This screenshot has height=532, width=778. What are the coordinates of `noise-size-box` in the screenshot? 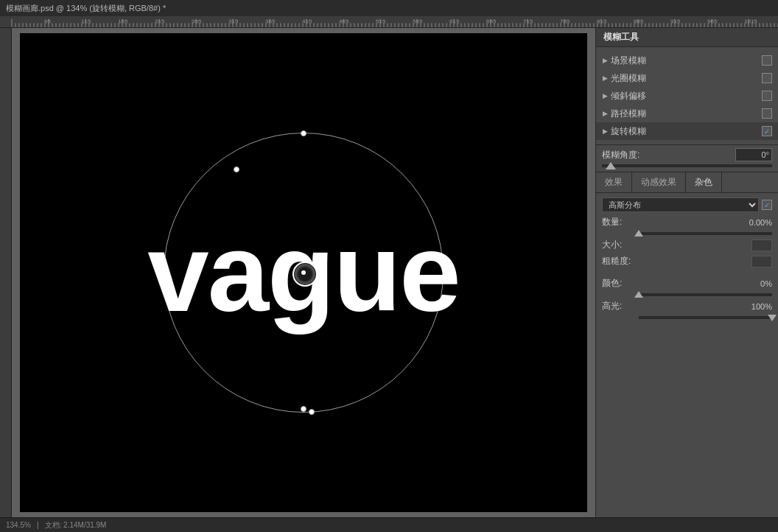 It's located at (762, 245).